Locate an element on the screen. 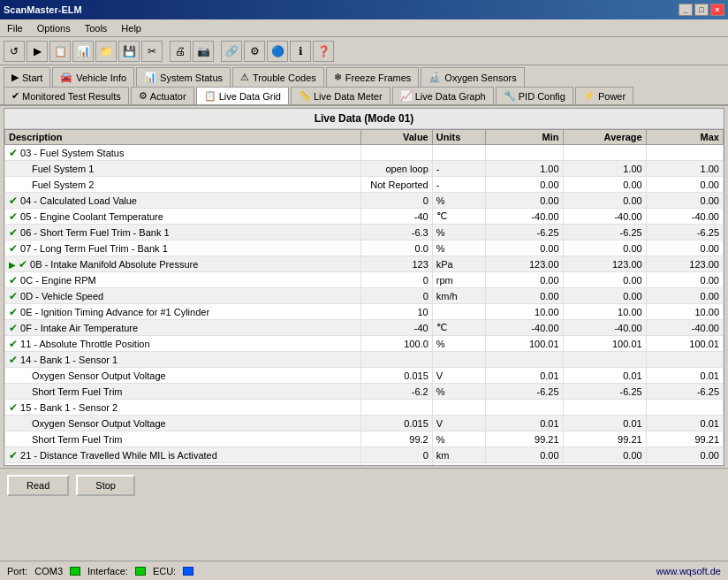 The height and width of the screenshot is (580, 728). tab-monitored-results: ✔ Monitored Test Results is located at coordinates (66, 95).